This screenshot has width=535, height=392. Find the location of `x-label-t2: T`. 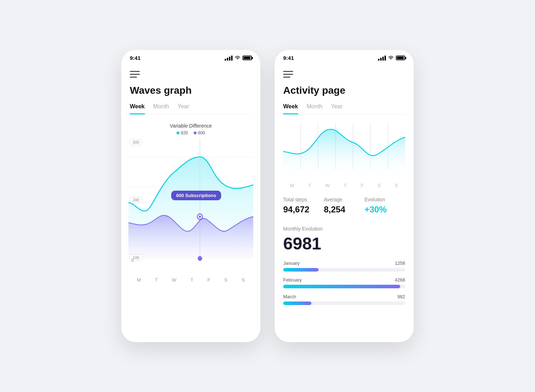

x-label-t2: T is located at coordinates (192, 280).